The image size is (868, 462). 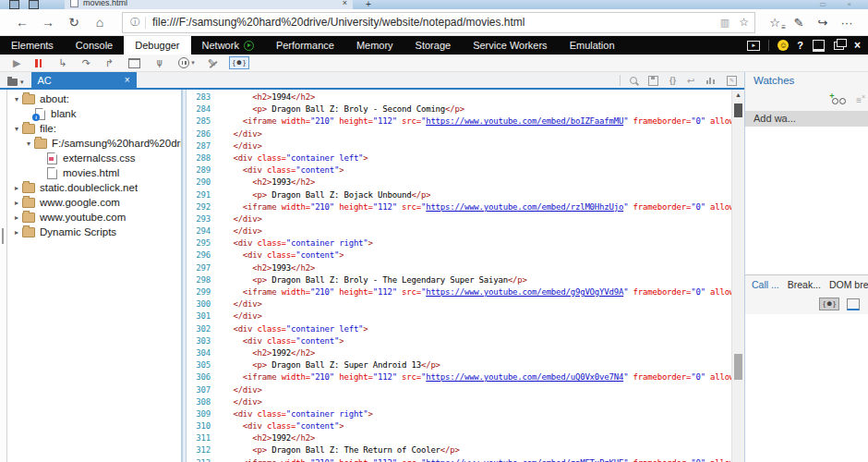 What do you see at coordinates (804, 285) in the screenshot?
I see `callstack-tab-break-: Break...` at bounding box center [804, 285].